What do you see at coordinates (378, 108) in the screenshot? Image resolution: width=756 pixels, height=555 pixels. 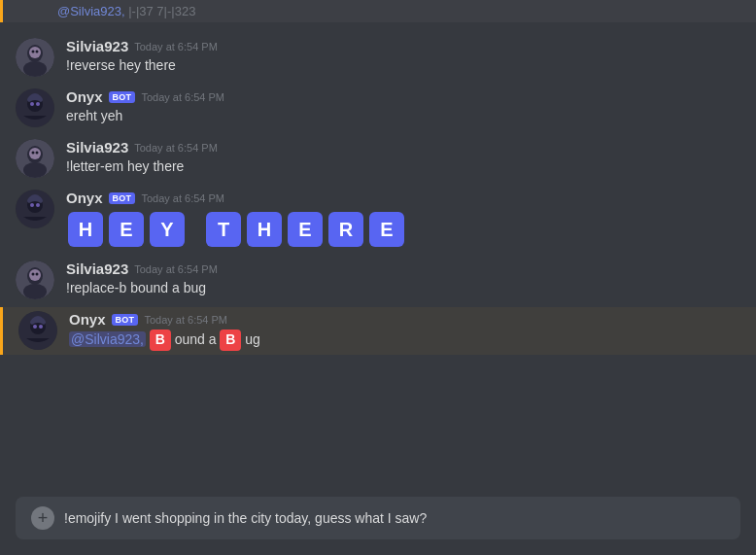 I see `message-group: Onyx BOT Today at 6:54 PM ereht yeh` at bounding box center [378, 108].